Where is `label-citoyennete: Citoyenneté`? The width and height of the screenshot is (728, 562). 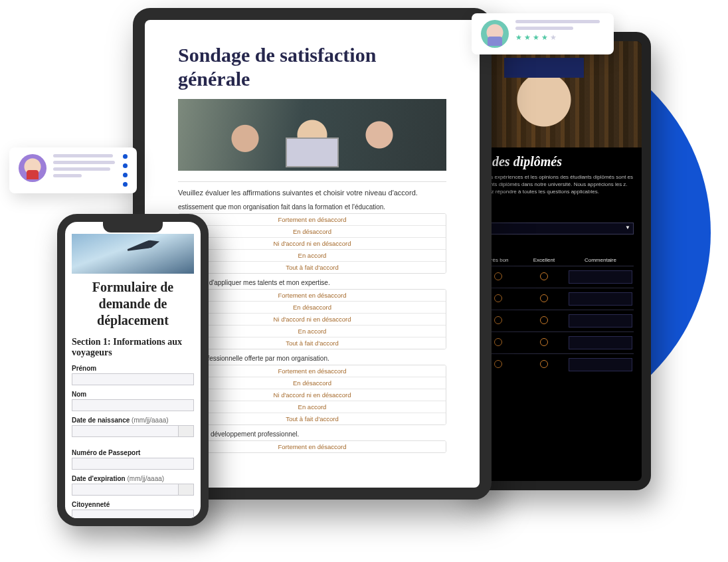 label-citoyennete: Citoyenneté is located at coordinates (133, 505).